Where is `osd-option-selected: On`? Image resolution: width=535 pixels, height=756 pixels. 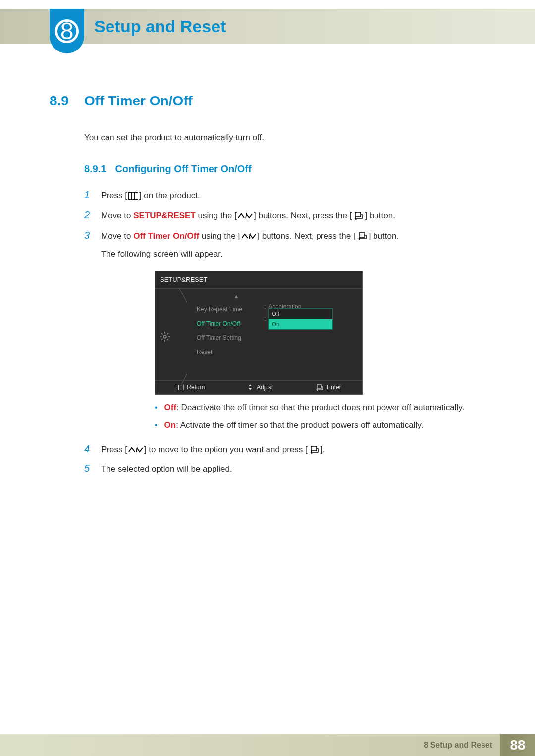
osd-option-selected: On is located at coordinates (301, 325).